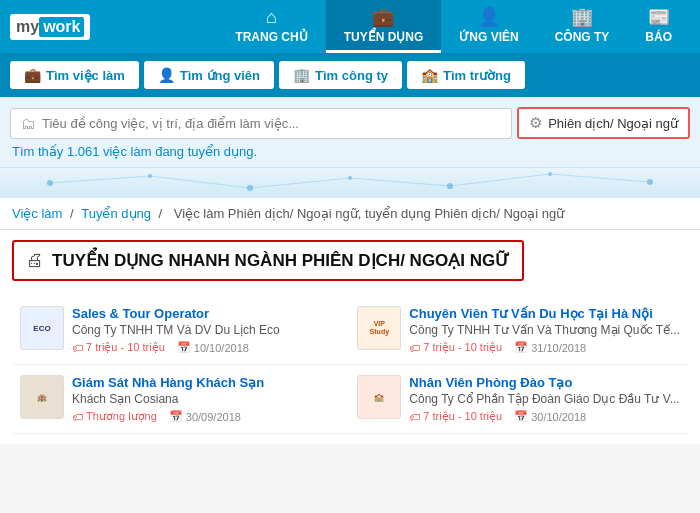  I want to click on job-meta: 🏷 7 triệu - 10 triệu 📅 30/10/2018, so click(544, 416).